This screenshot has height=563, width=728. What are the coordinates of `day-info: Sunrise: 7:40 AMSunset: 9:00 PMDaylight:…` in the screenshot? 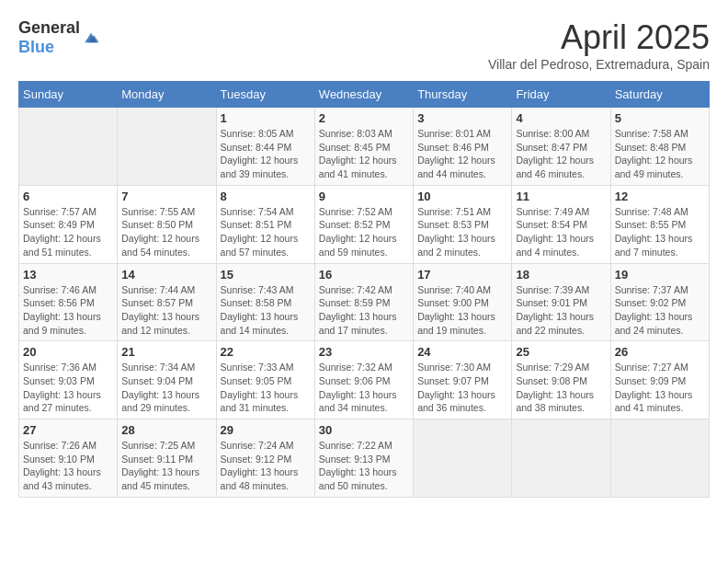 It's located at (462, 311).